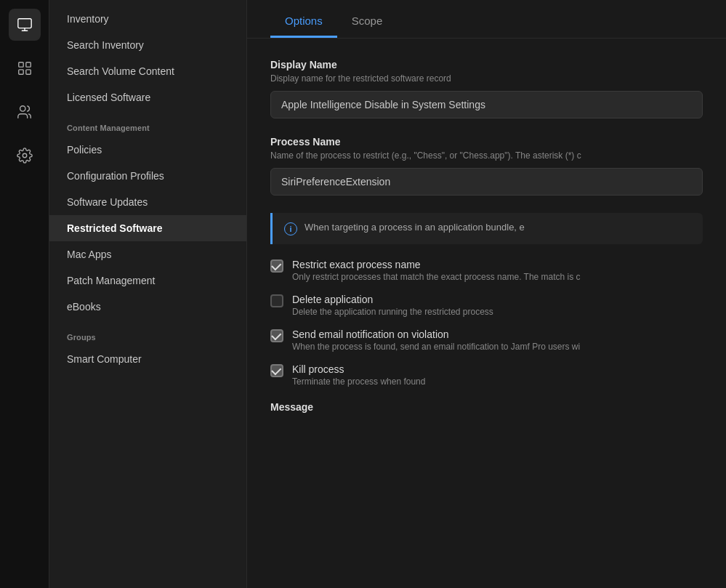  Describe the element at coordinates (277, 371) in the screenshot. I see `kill-process-checkbox` at that location.